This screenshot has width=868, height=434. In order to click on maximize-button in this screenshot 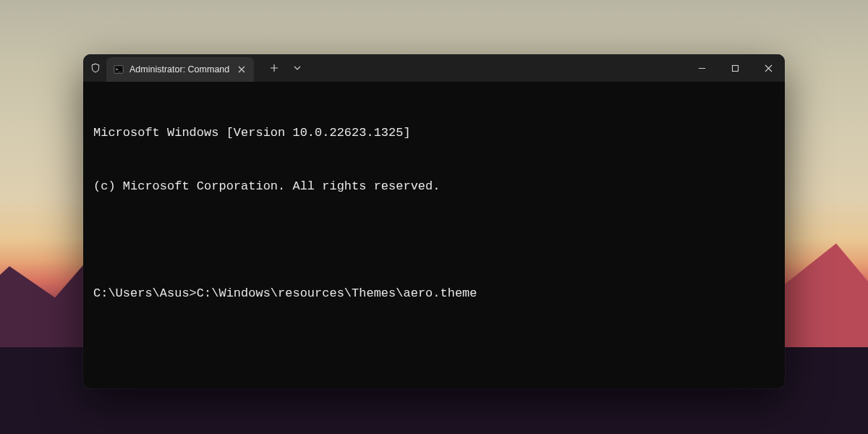, I will do `click(735, 68)`.